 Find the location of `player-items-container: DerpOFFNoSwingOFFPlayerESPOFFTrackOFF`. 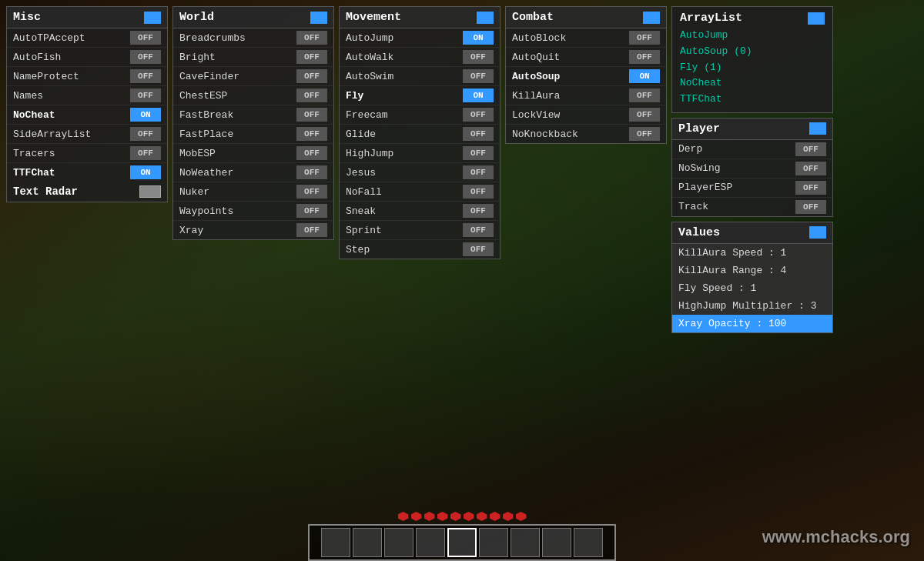

player-items-container: DerpOFFNoSwingOFFPlayerESPOFFTrackOFF is located at coordinates (752, 179).